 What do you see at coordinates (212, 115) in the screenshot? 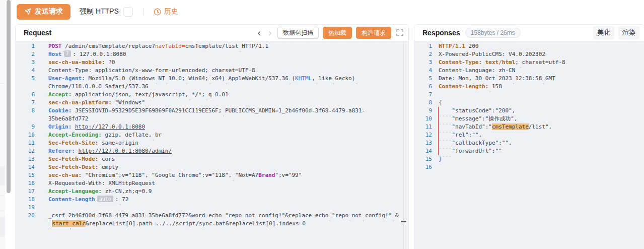
I see `code-line: 8Cookie:JSESSIONID=95329D5E39F69B69F0A29…` at bounding box center [212, 115].